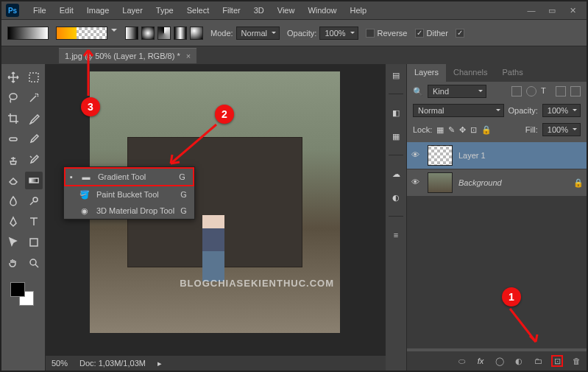 The height and width of the screenshot is (372, 588). I want to click on menu-filter: Filter, so click(231, 10).